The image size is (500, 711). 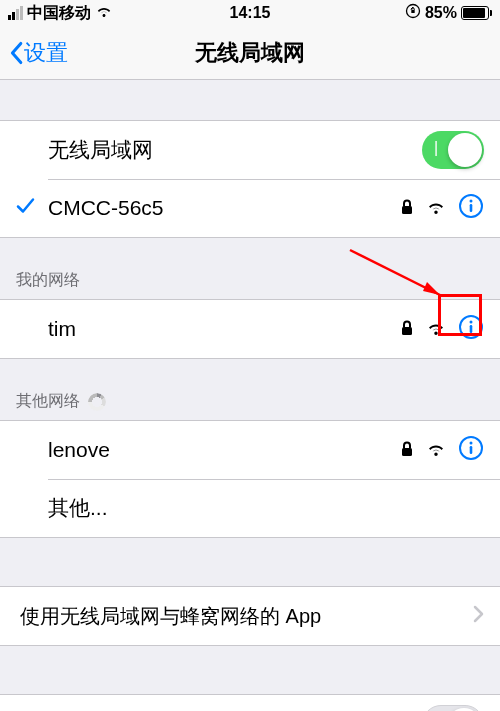 I want to click on page-title: 无线局域网, so click(x=250, y=53).